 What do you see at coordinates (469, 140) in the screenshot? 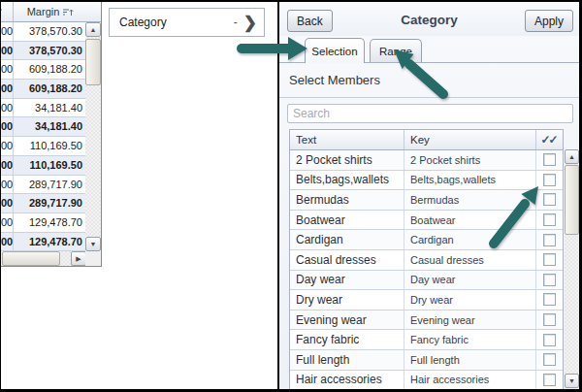
I see `key-column-header: Key` at bounding box center [469, 140].